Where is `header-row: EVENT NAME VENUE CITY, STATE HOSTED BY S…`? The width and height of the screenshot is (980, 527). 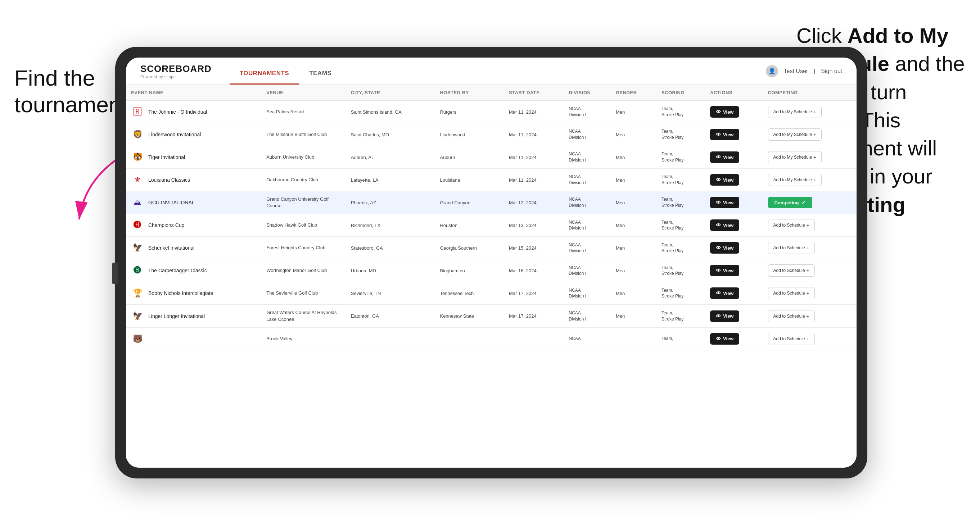 header-row: EVENT NAME VENUE CITY, STATE HOSTED BY S… is located at coordinates (492, 93).